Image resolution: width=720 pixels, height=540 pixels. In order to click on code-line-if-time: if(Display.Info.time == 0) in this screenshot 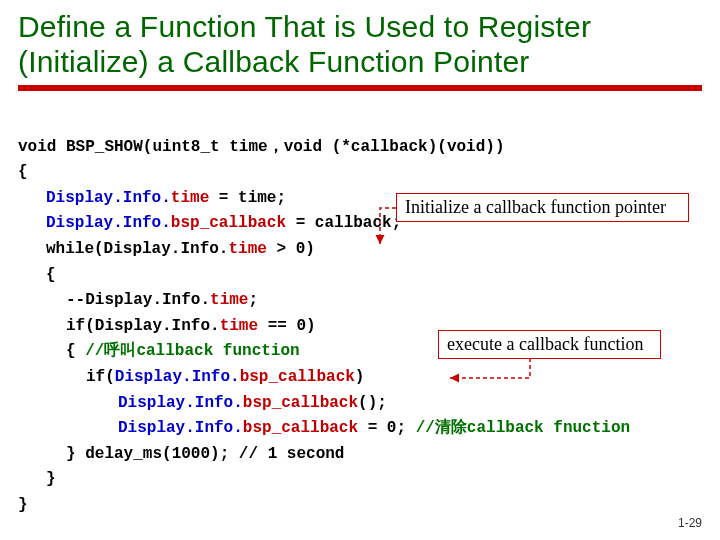, I will do `click(167, 327)`.